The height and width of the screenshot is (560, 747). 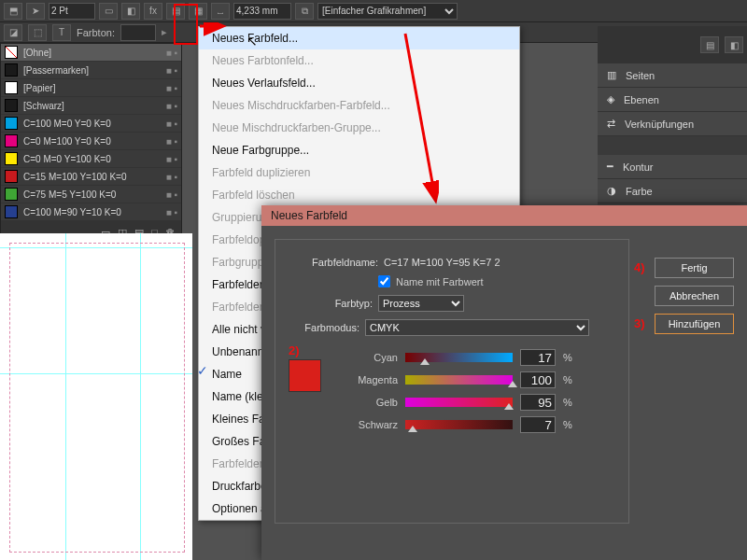 What do you see at coordinates (538, 357) in the screenshot?
I see `cyan-value` at bounding box center [538, 357].